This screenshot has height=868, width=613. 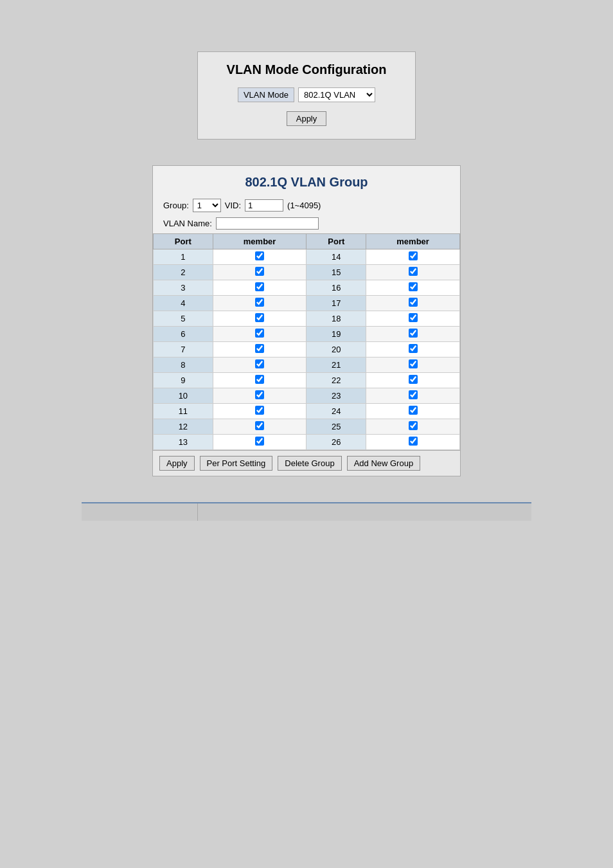 I want to click on vlan-mode-row: VLAN Mode 802.1Q VLAN Port-based VLAN, so click(x=306, y=95).